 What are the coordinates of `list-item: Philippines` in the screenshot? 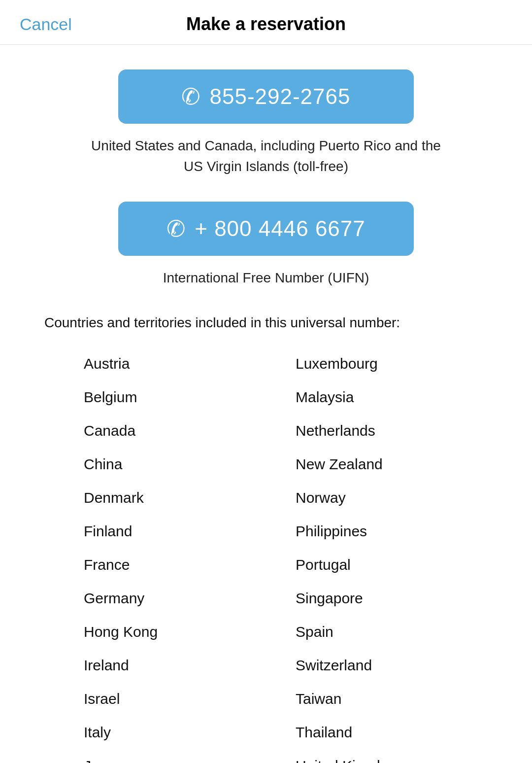 It's located at (392, 531).